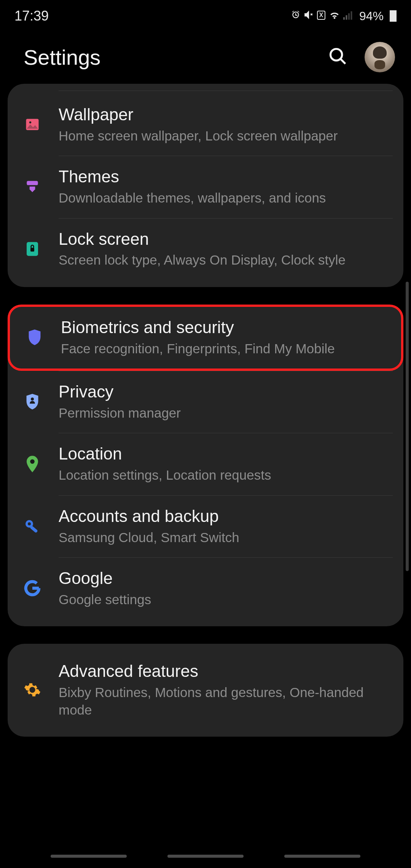 This screenshot has height=868, width=411. What do you see at coordinates (226, 579) in the screenshot?
I see `settings-item-title: Google` at bounding box center [226, 579].